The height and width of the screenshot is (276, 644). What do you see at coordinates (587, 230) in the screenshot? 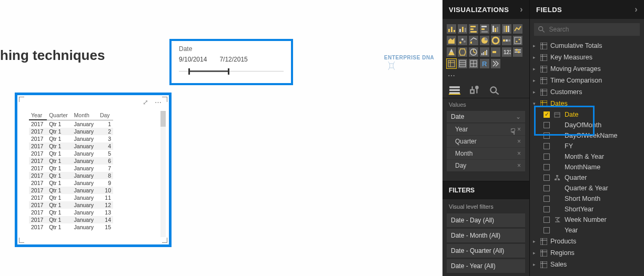
I see `field-column-year: Year` at bounding box center [587, 230].